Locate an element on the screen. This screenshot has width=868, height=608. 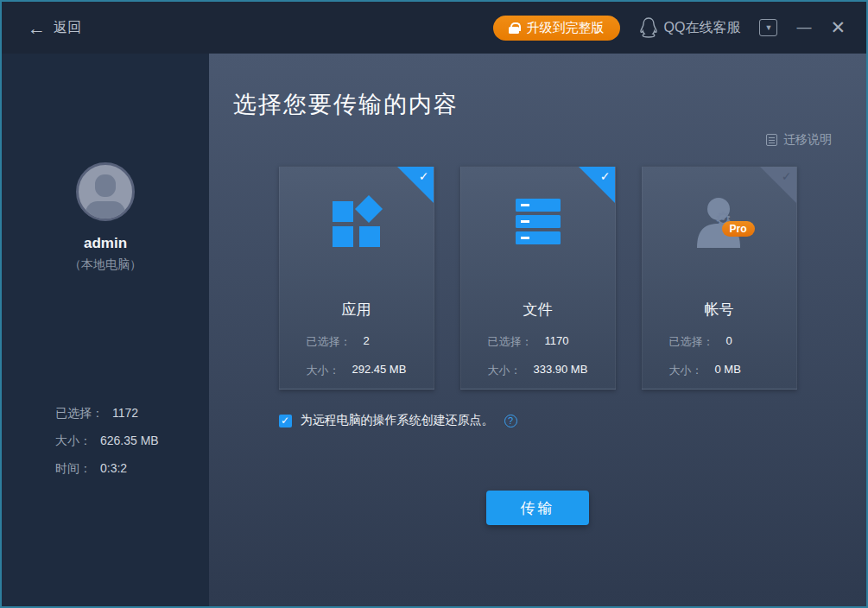
card-title: 帐号 is located at coordinates (719, 309).